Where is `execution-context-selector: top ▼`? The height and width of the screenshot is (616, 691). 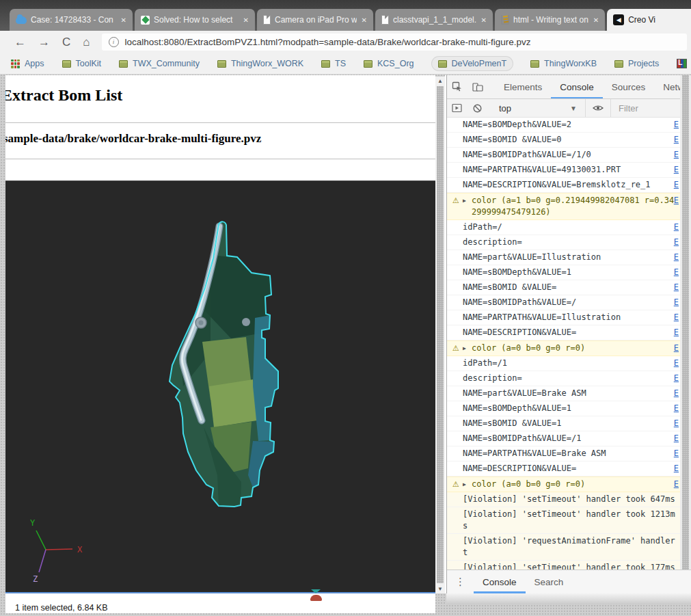
execution-context-selector: top ▼ is located at coordinates (540, 108).